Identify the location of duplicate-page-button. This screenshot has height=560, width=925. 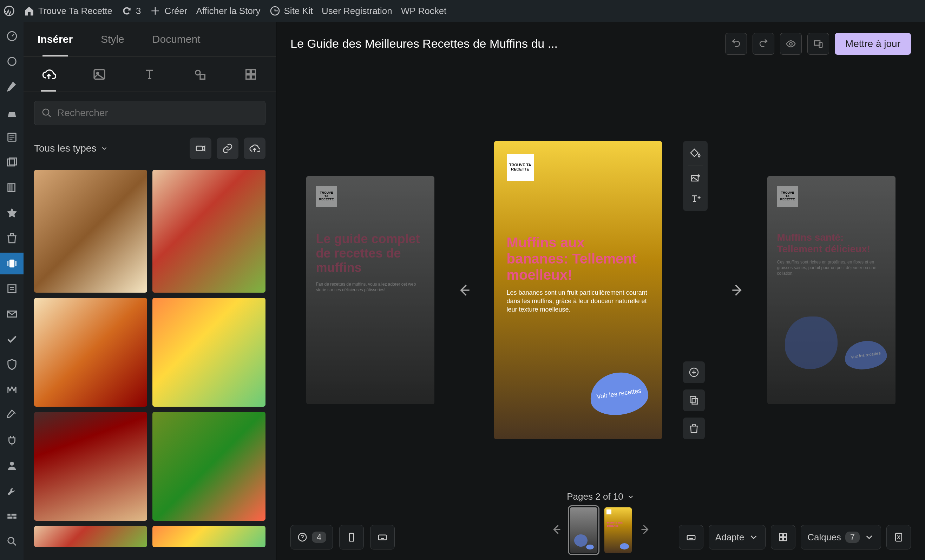
(694, 400).